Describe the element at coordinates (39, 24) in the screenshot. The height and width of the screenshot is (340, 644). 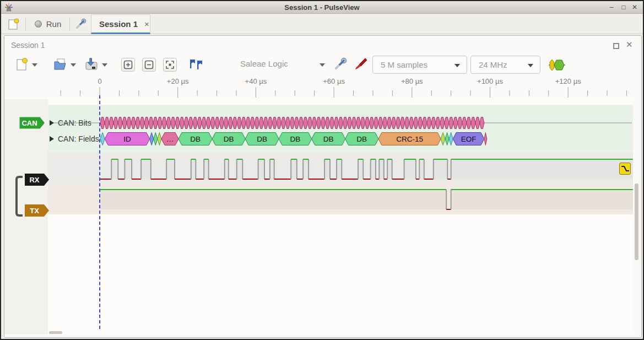
I see `run-led-icon` at that location.